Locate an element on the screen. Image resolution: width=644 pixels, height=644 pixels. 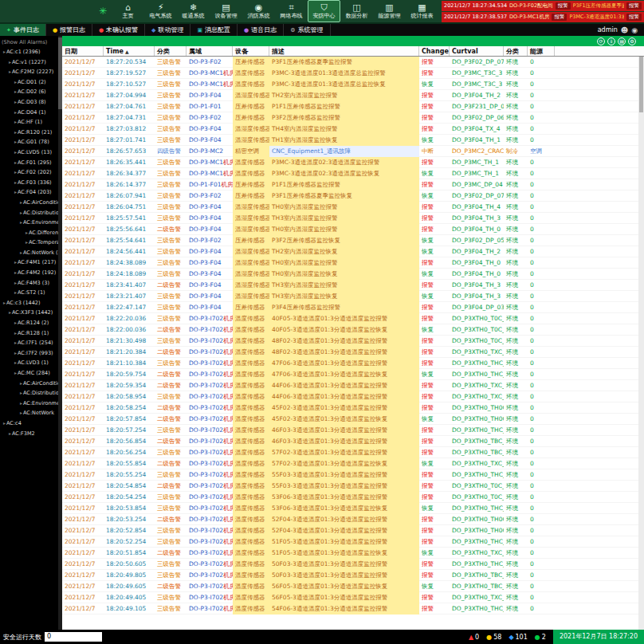
refresh-button: ⟳ is located at coordinates (601, 41).